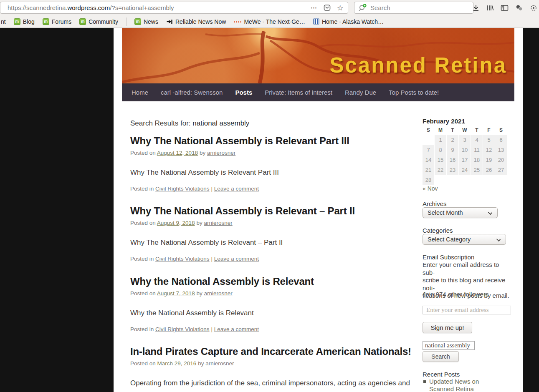 This screenshot has height=392, width=539. Describe the element at coordinates (414, 8) in the screenshot. I see `browser-search-bar` at that location.